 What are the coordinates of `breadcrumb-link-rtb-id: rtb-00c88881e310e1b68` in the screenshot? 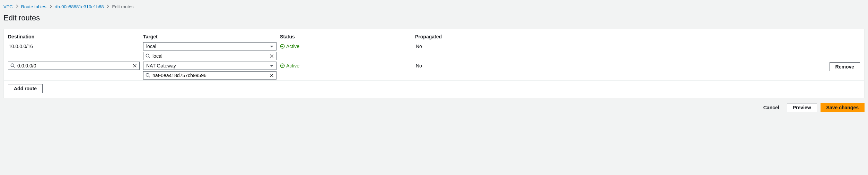 It's located at (79, 7).